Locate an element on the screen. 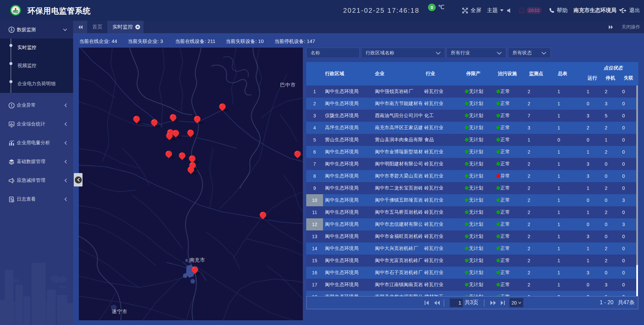 This screenshot has height=325, width=644. next-page-button is located at coordinates (493, 303).